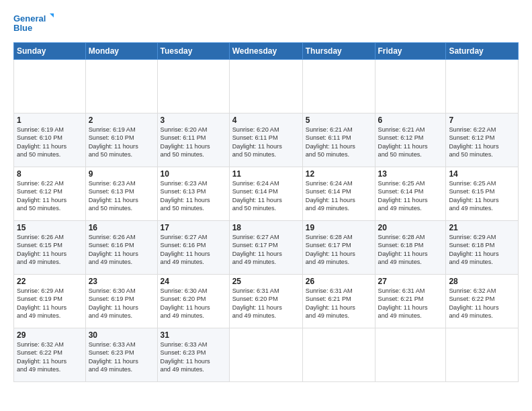 The height and width of the screenshot is (411, 532). I want to click on calendar-cell: 13Sunrise: 6:25 AM Sunset: 6:14 PM Dayli…, so click(410, 194).